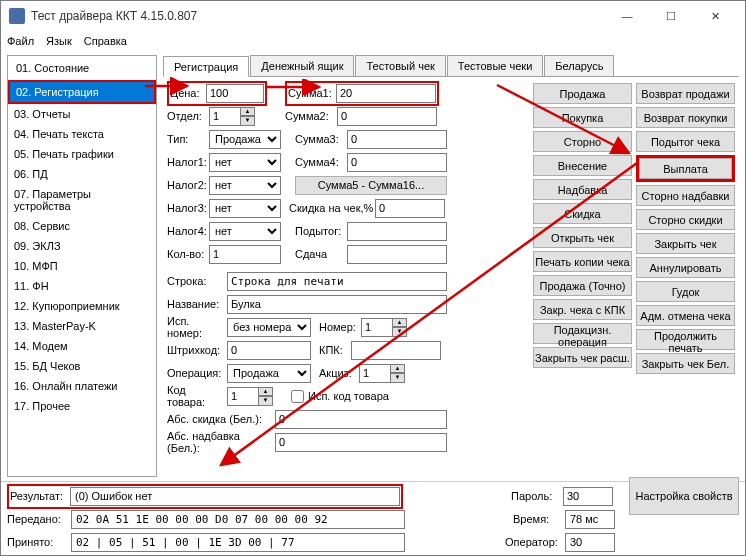  Describe the element at coordinates (495, 66) in the screenshot. I see `tab-test-receipts: Тестовые чеки` at that location.